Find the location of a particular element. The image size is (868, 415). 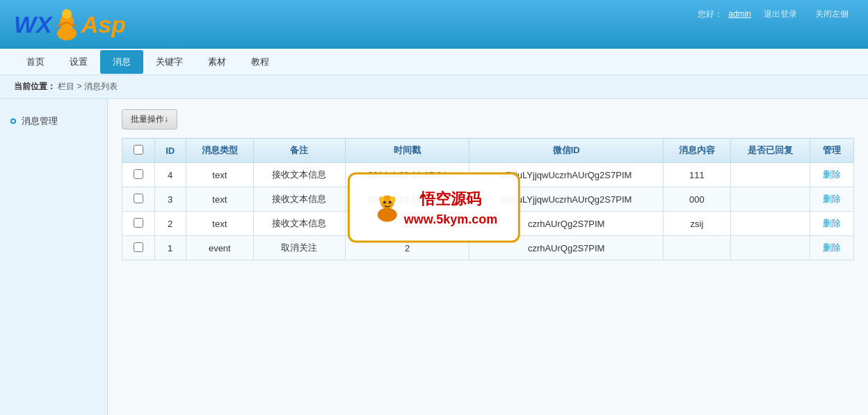

delete-button-4: 删除 is located at coordinates (832, 174).